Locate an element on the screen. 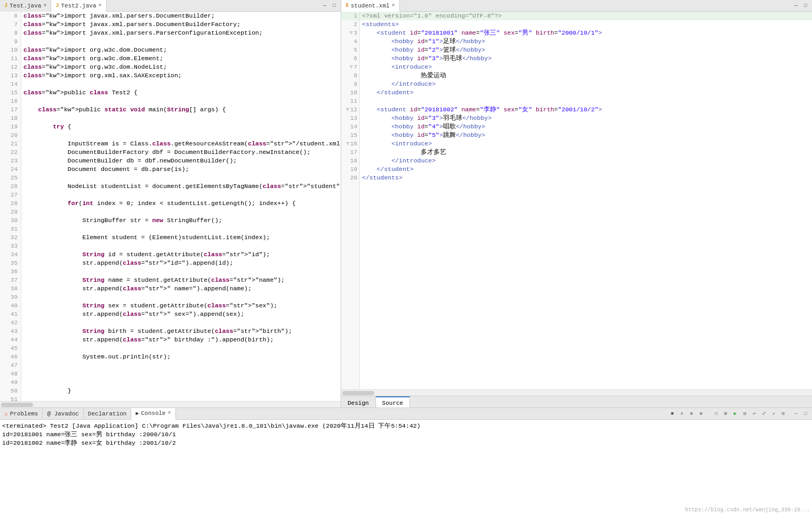 The width and height of the screenshot is (812, 514). remove-all-btn: ⊗ is located at coordinates (692, 414).